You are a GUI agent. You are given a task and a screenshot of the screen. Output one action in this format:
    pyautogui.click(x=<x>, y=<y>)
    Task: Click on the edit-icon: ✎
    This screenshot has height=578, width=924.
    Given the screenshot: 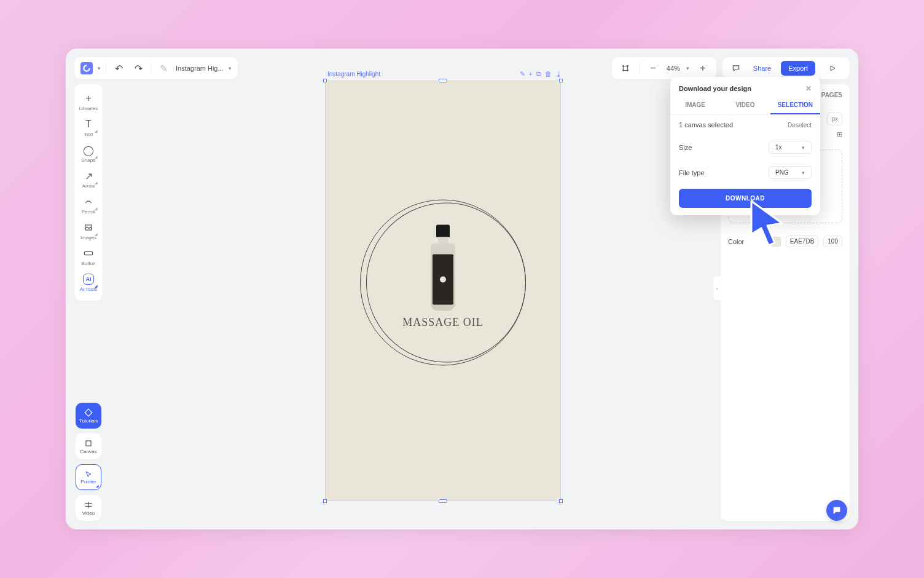 What is the action you would take?
    pyautogui.click(x=522, y=74)
    